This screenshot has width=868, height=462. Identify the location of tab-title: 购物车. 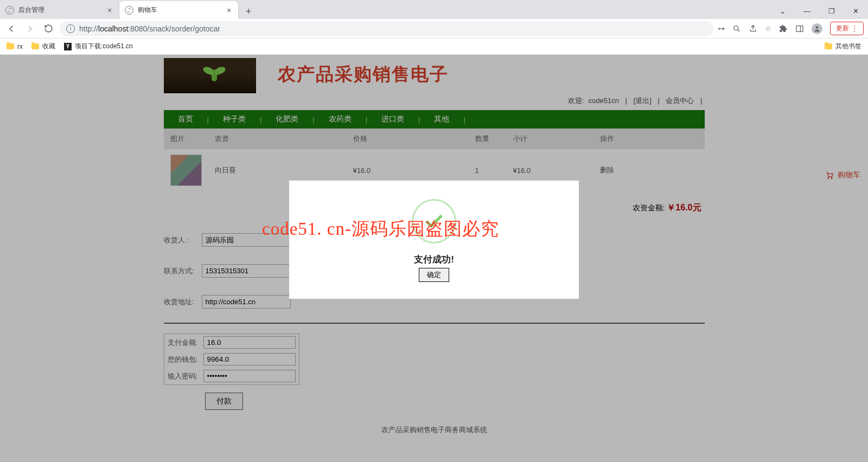
(179, 10).